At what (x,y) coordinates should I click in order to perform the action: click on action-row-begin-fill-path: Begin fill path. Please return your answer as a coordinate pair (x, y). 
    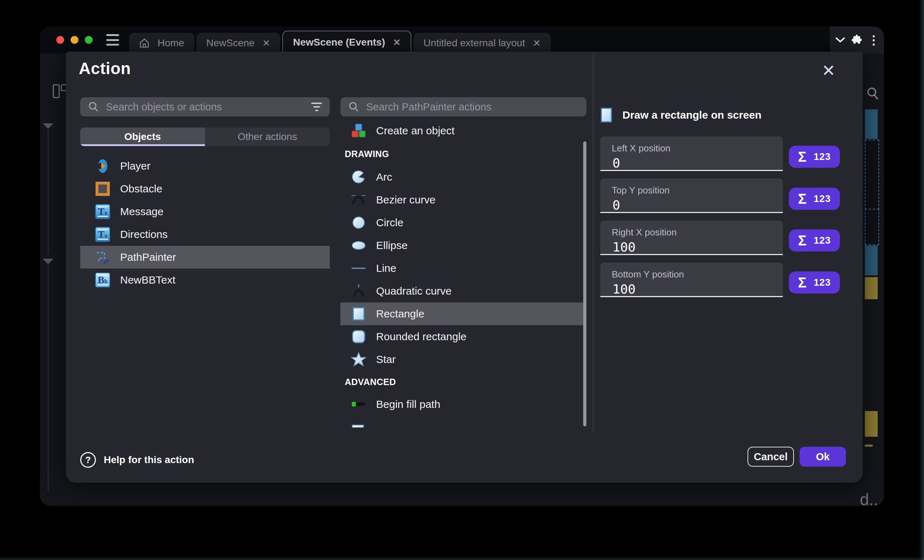
    Looking at the image, I should click on (464, 404).